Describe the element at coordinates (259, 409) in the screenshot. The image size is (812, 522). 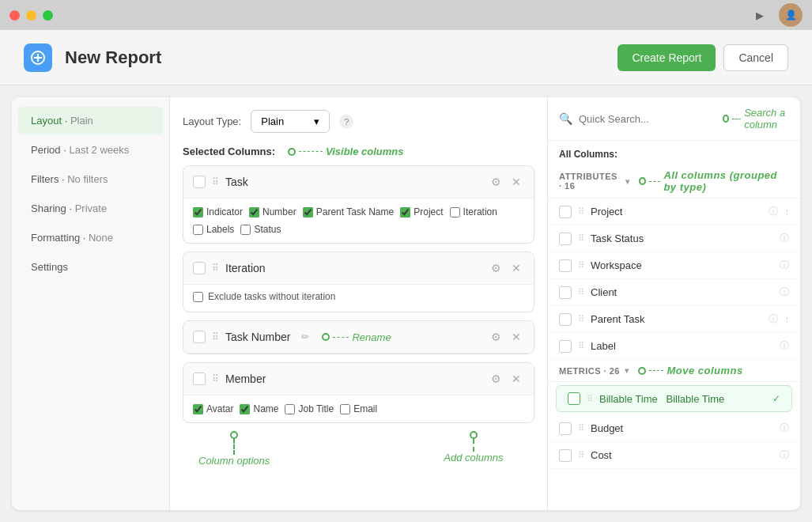
I see `name-option: Name` at that location.